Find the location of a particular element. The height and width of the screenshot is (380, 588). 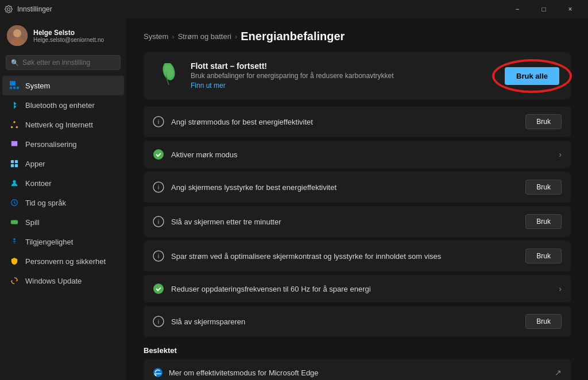

titlebar-left: Innstillinger is located at coordinates (29, 9).